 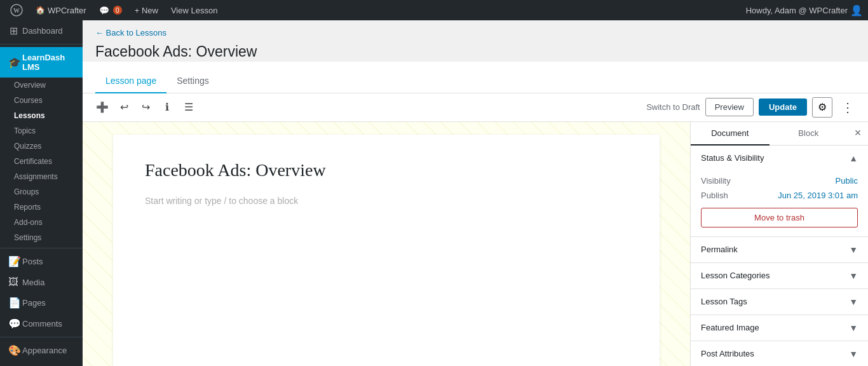 What do you see at coordinates (102, 107) in the screenshot?
I see `add-block-button: ➕` at bounding box center [102, 107].